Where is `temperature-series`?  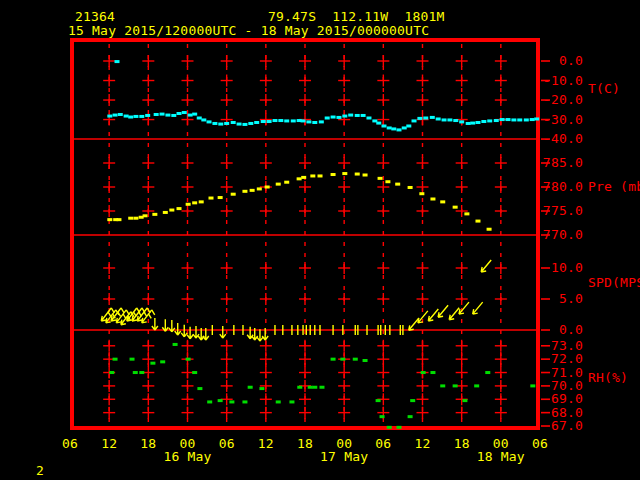 temperature-series is located at coordinates (323, 121).